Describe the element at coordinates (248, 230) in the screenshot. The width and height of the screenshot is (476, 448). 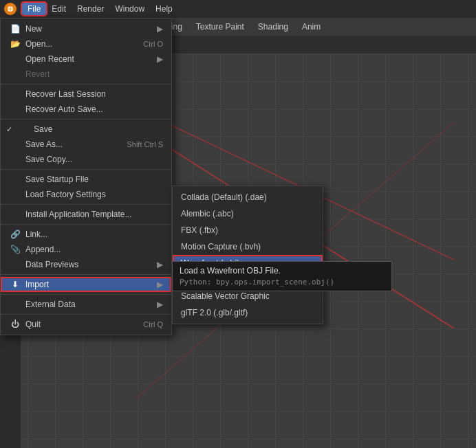
I see `import-fbx: FBX (.fbx)` at that location.